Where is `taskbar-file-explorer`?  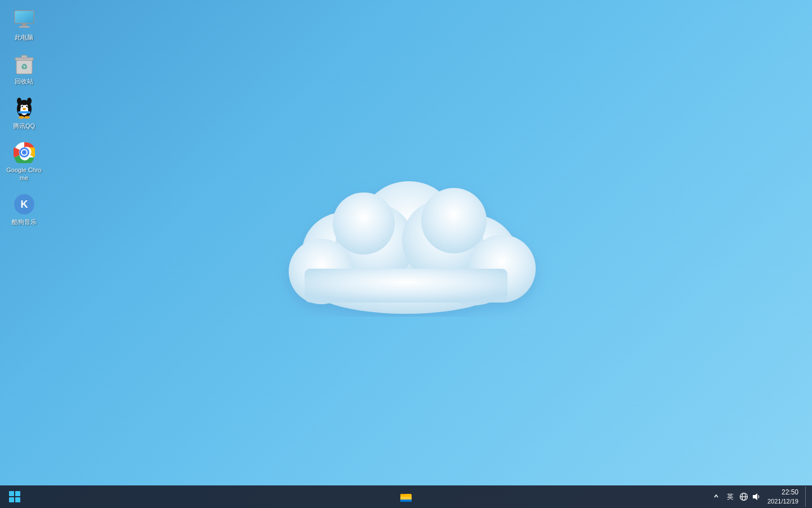 taskbar-file-explorer is located at coordinates (406, 497).